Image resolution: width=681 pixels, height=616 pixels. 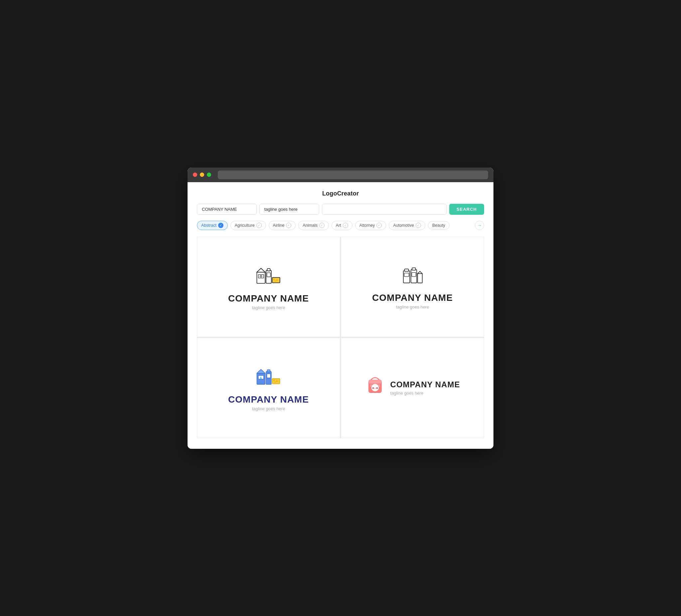 What do you see at coordinates (268, 400) in the screenshot?
I see `company-name-3: COMPANY NAME` at bounding box center [268, 400].